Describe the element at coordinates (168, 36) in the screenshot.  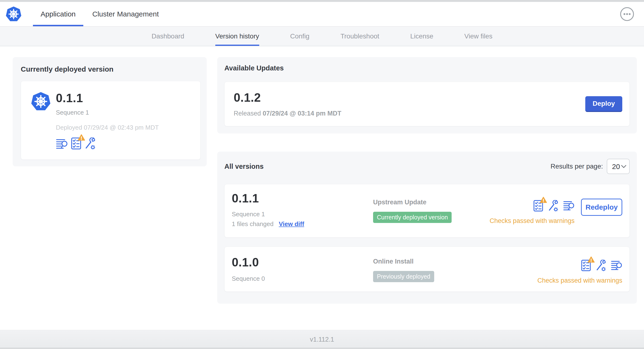
I see `tab-dashboard: Dashboard` at that location.